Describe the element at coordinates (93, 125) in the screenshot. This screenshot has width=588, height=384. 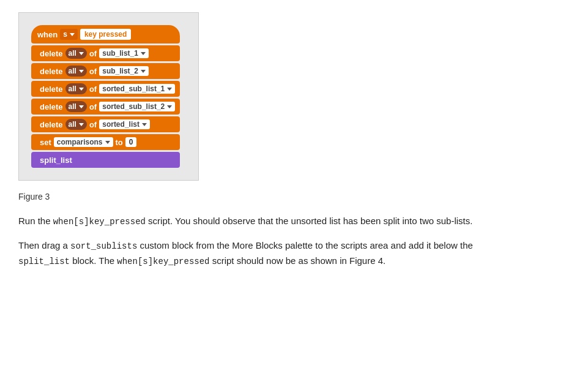
I see `text-of-5: of` at that location.